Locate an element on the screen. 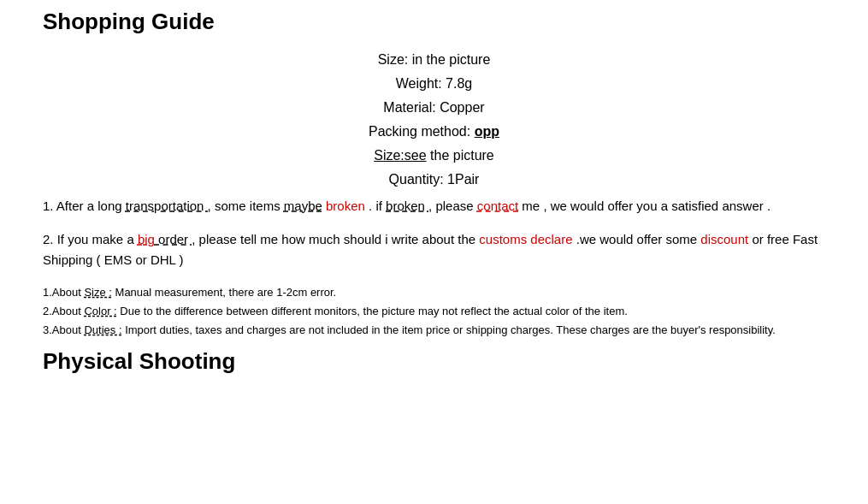 Image resolution: width=868 pixels, height=504 pixels. page-title: Shopping Guide is located at coordinates (434, 22).